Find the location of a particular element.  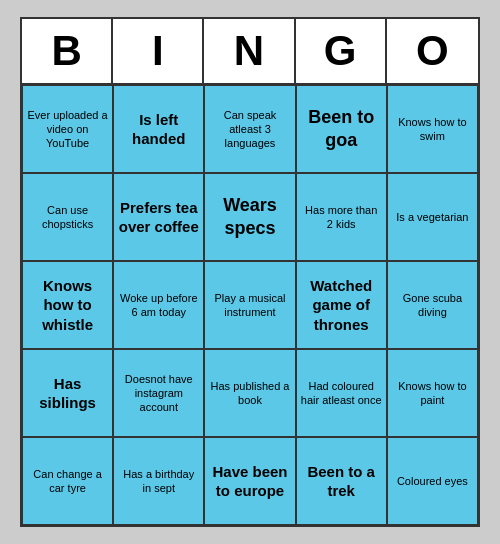

bingo-cell-12: Play a musical instrument is located at coordinates (250, 305).